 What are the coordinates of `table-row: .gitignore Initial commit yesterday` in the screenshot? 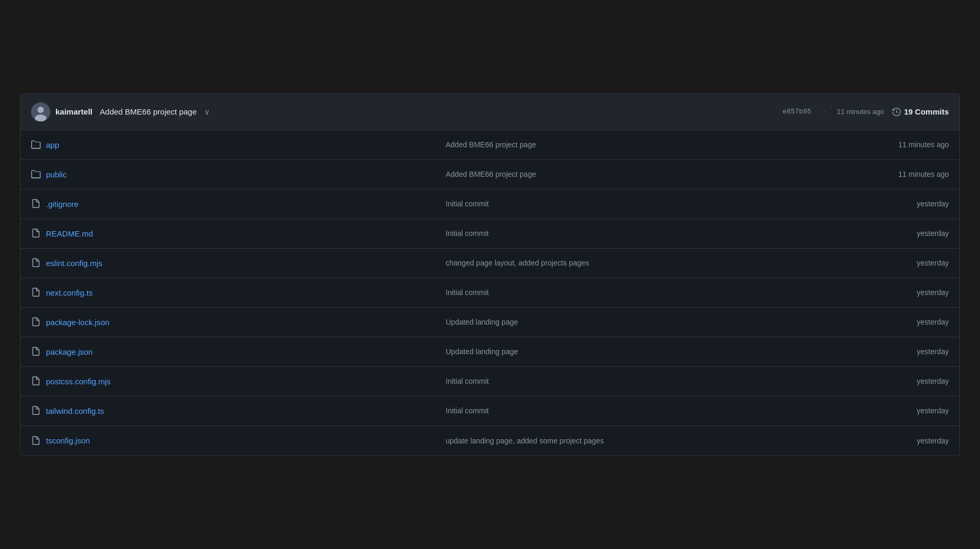 It's located at (490, 204).